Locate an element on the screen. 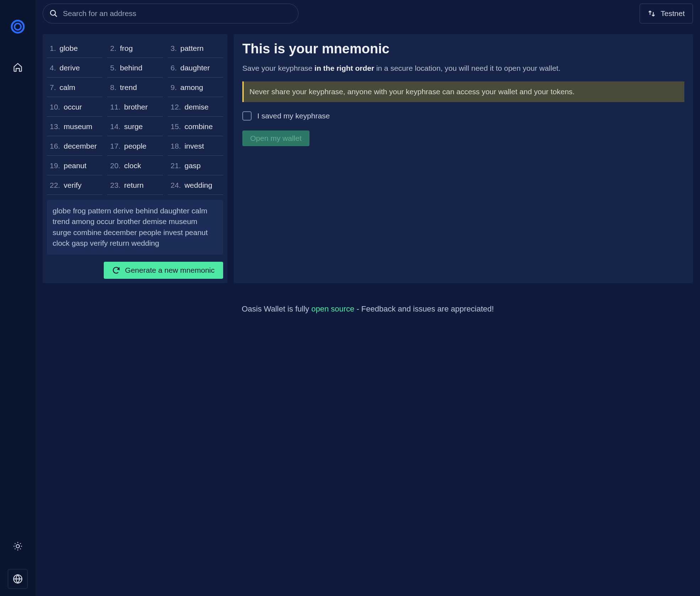 The image size is (700, 596). swap-icon is located at coordinates (652, 14).